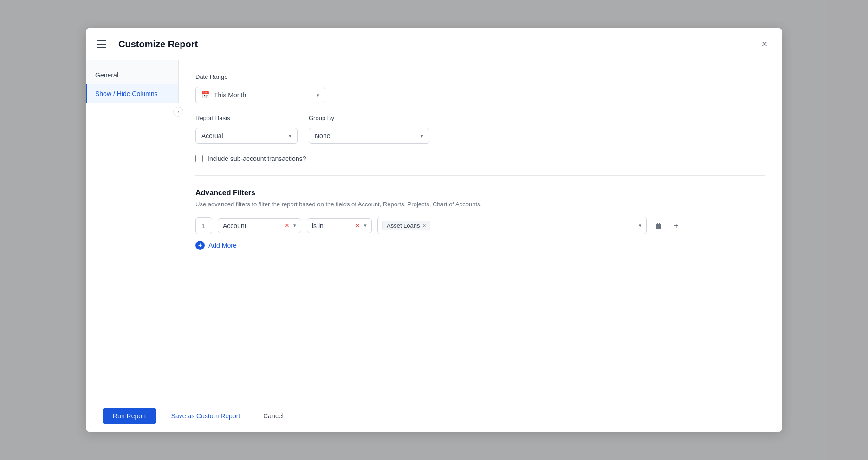  What do you see at coordinates (273, 416) in the screenshot?
I see `cancel-button: Cancel` at bounding box center [273, 416].